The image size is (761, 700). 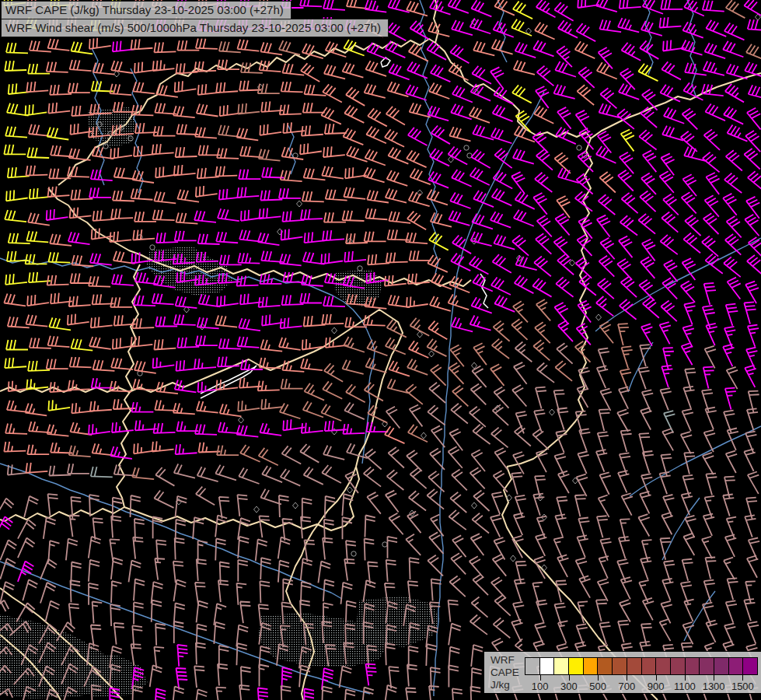 What do you see at coordinates (505, 685) in the screenshot?
I see `legend-label-units: J/kg` at bounding box center [505, 685].